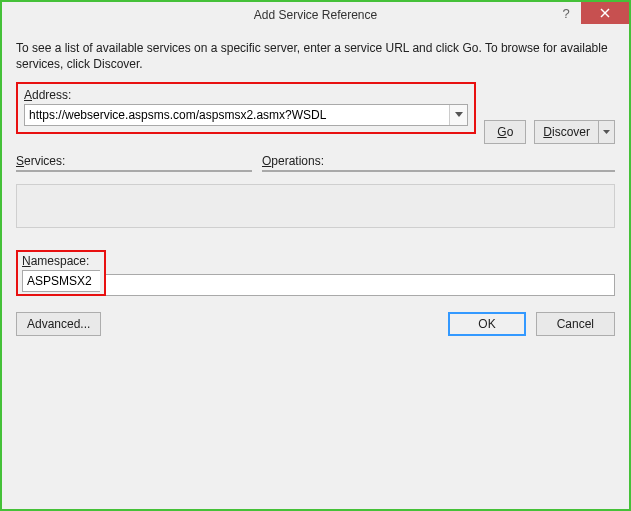  I want to click on namespace-row: Namespace:, so click(316, 273).